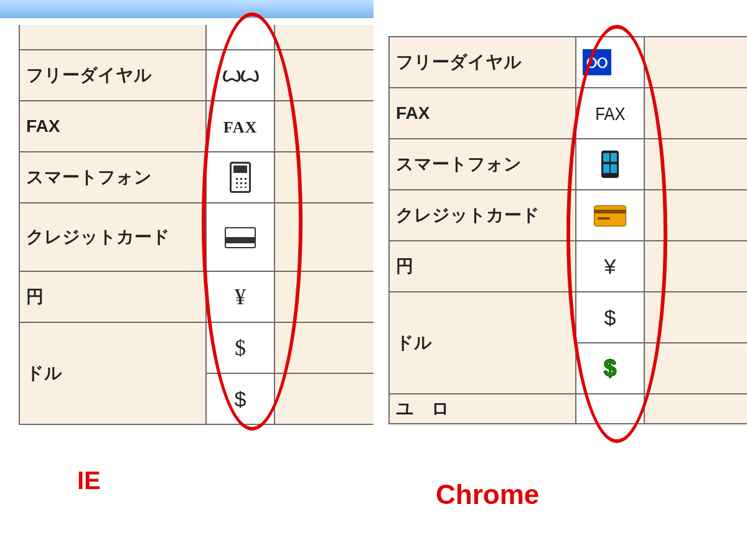 This screenshot has width=747, height=560. I want to click on row-label: ユ ロ, so click(482, 409).